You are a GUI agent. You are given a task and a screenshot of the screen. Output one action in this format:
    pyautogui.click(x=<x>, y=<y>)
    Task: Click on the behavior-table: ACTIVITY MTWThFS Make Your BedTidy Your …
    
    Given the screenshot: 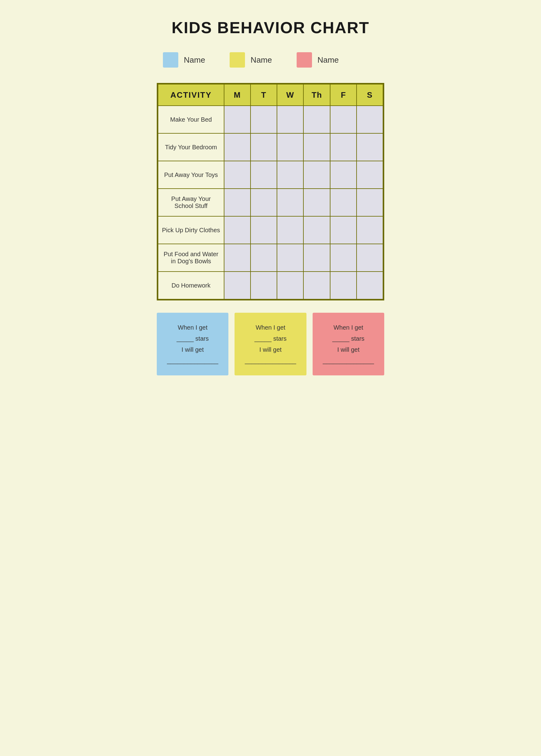 What is the action you would take?
    pyautogui.click(x=270, y=192)
    